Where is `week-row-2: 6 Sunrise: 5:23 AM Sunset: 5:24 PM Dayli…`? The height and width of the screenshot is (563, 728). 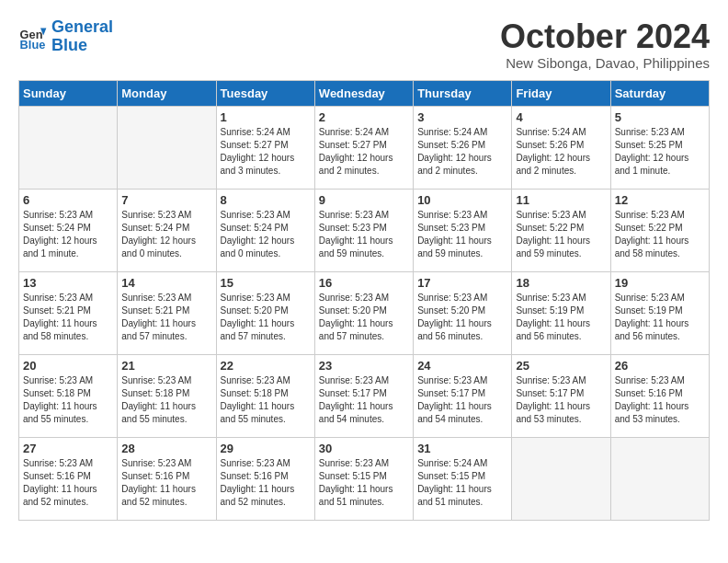 week-row-2: 6 Sunrise: 5:23 AM Sunset: 5:24 PM Dayli… is located at coordinates (364, 230).